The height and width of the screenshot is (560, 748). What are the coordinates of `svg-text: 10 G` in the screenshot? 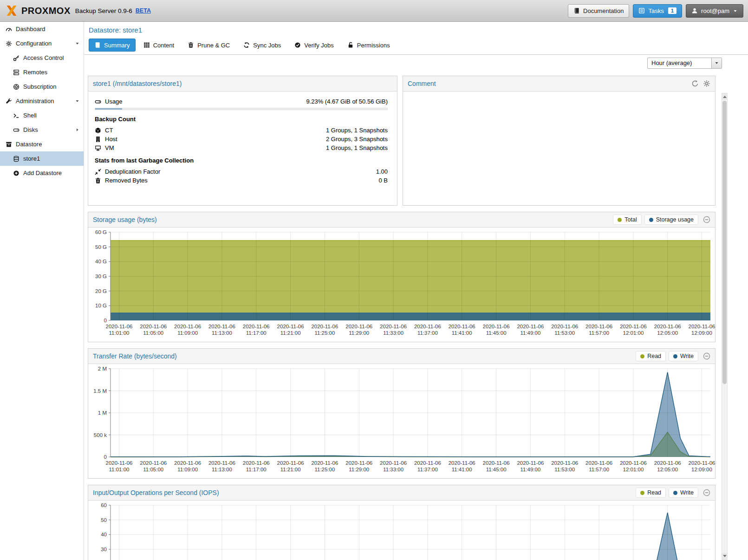 It's located at (101, 306).